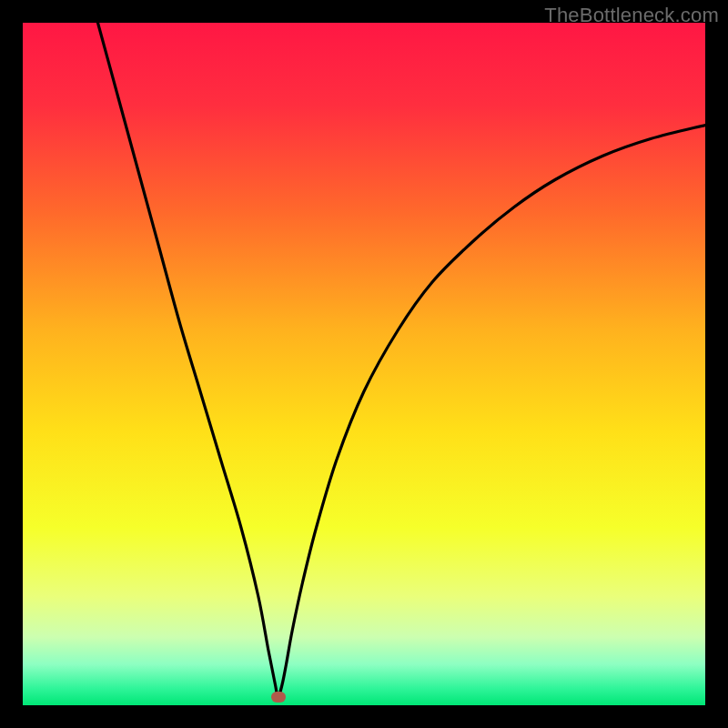 The width and height of the screenshot is (728, 728). Describe the element at coordinates (278, 697) in the screenshot. I see `optimal-point-marker` at that location.